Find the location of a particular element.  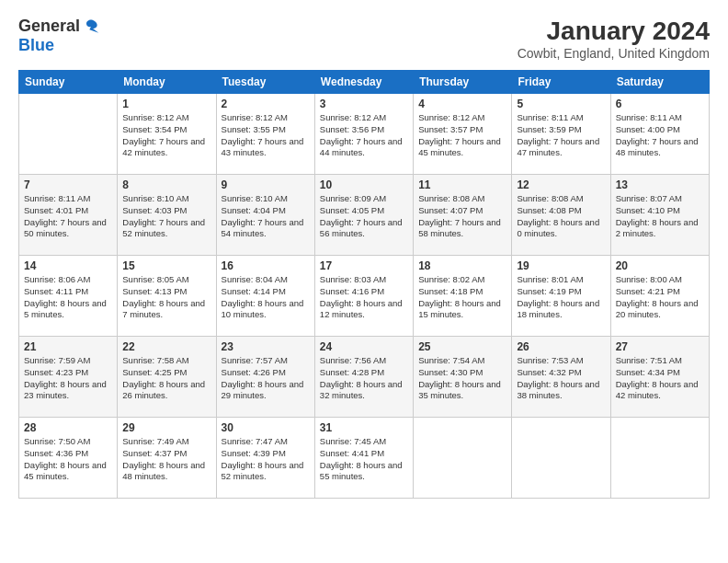

table-row: 14Sunrise: 8:06 AMSunset: 4:11 PMDayligh… is located at coordinates (68, 296).